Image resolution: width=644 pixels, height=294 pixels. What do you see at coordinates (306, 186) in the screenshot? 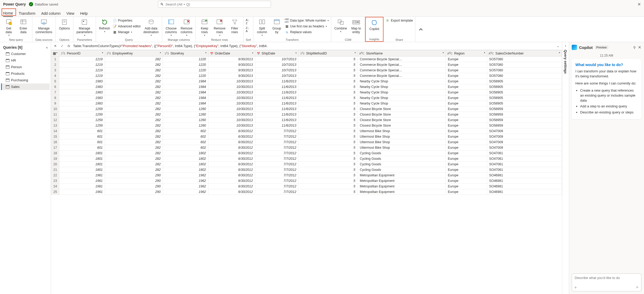
I see `table-row: 24196129019626/30/20127/7/20125Metropoli…` at bounding box center [306, 186].